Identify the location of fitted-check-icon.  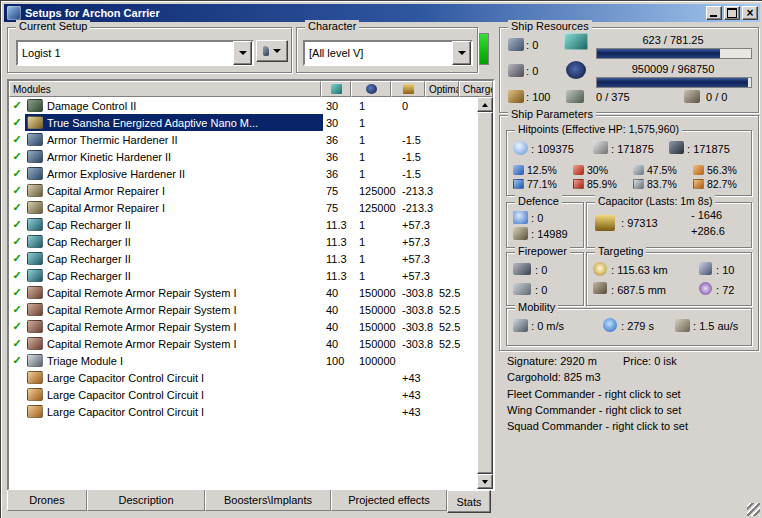
(17, 292).